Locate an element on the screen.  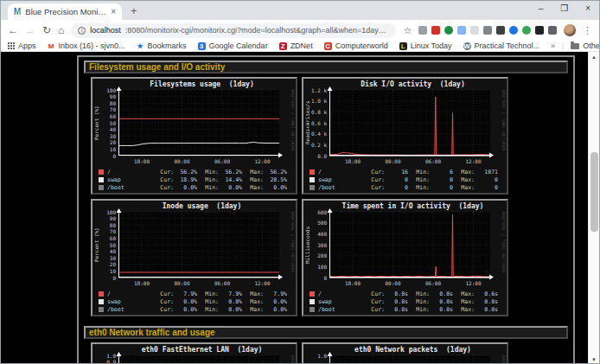
window-maximize-button: ❐ is located at coordinates (564, 9).